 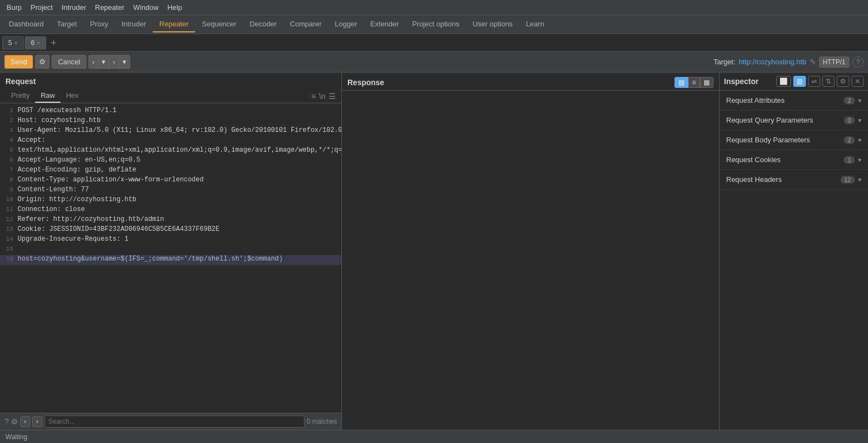 What do you see at coordinates (170, 201) in the screenshot?
I see `request-line-10: 10Origin: http://cozyhosting.htb` at bounding box center [170, 201].